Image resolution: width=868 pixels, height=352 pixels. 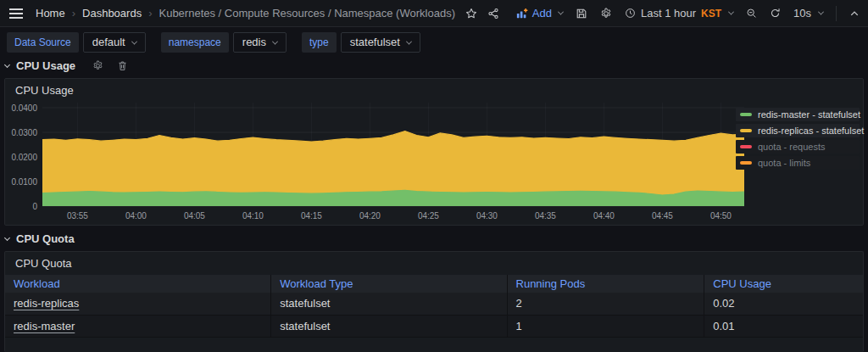 I want to click on dashboard-variables: Data Sourcedefaultnamespaceredistypestat…, so click(x=434, y=42).